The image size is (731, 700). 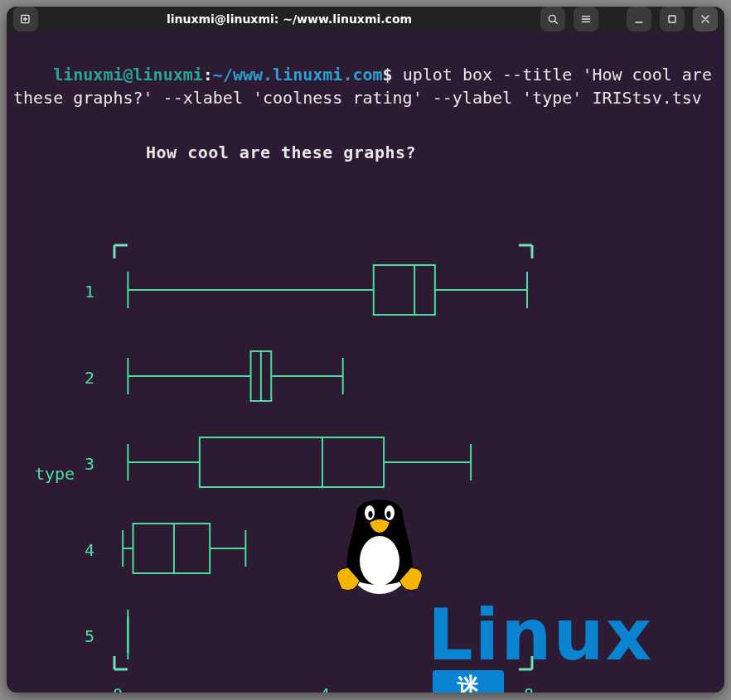 I want to click on new-tab-icon, so click(x=26, y=19).